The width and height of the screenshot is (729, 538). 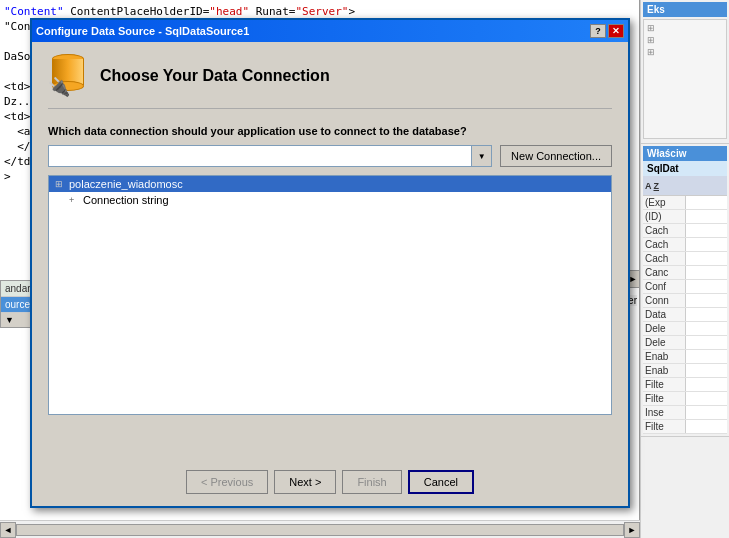 I want to click on tree-child-label: Connection string, so click(x=126, y=200).